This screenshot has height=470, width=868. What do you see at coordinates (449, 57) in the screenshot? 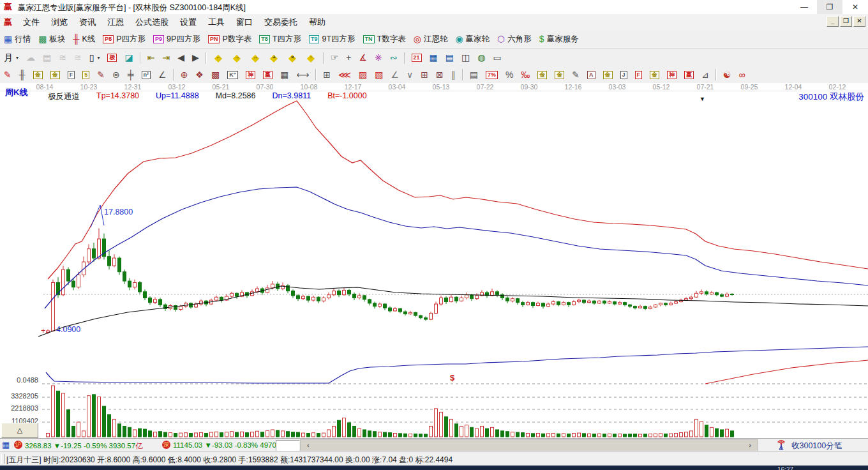
I see `notepad-button: ▤` at bounding box center [449, 57].